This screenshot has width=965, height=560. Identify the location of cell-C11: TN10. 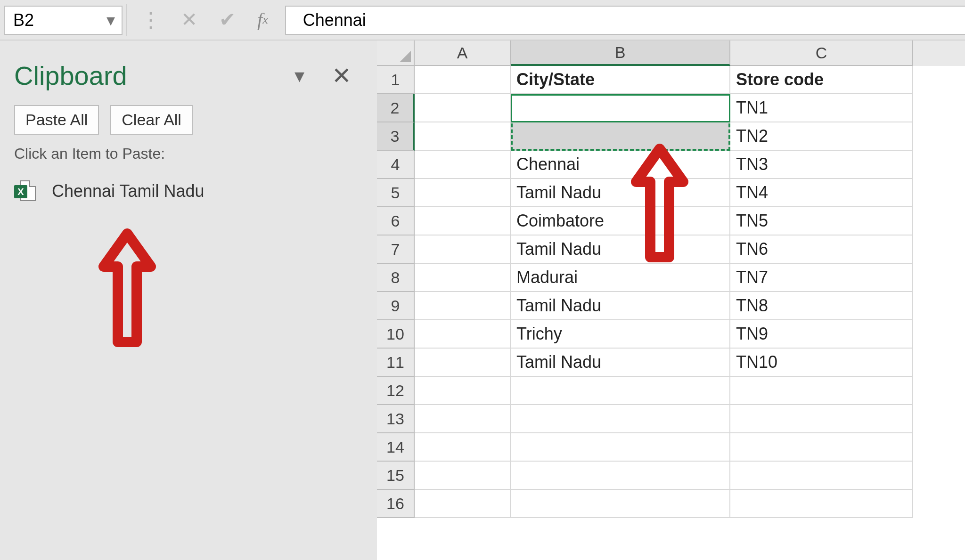
(822, 363).